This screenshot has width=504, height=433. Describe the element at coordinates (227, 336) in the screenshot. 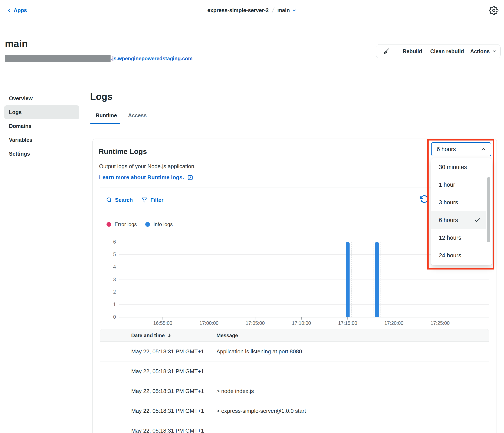

I see `message-column-label: Message` at that location.